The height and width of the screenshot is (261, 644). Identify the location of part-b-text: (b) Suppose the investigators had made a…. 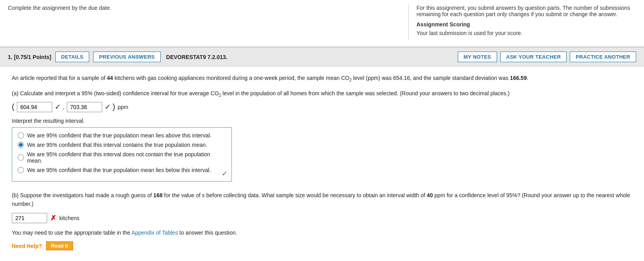
(322, 200).